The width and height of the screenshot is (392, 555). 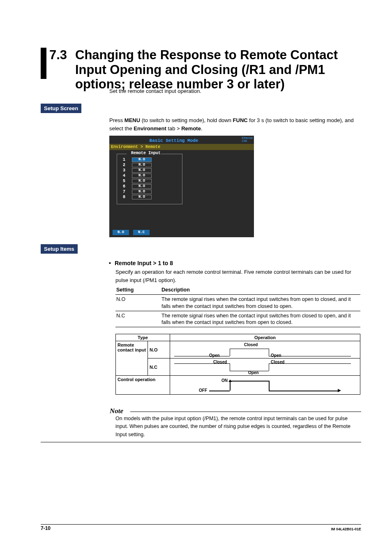 I want to click on cell-control-op: Control operation, so click(x=143, y=385).